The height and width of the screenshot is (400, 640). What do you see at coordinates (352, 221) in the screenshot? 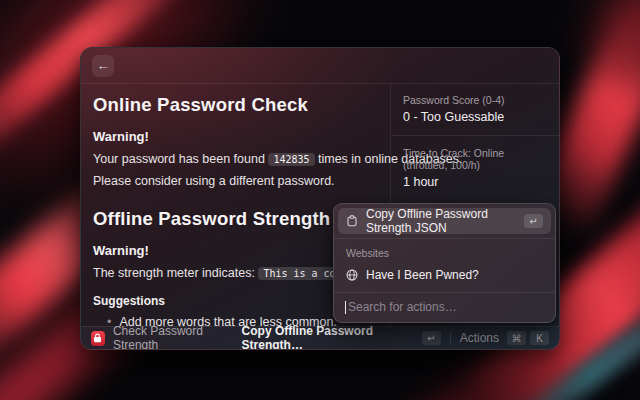
I see `clipboard-icon` at bounding box center [352, 221].